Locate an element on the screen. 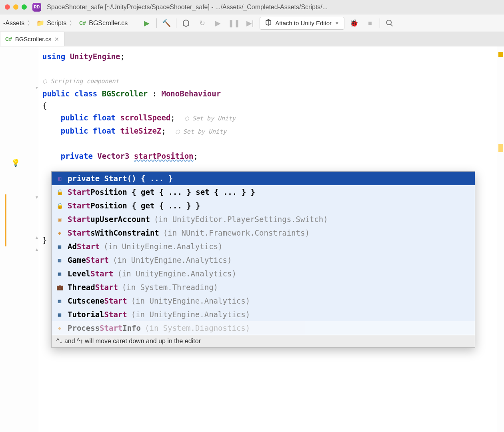 Image resolution: width=504 pixels, height=432 pixels. completion-item: 🔒StartPosition { get { ... } } is located at coordinates (263, 206).